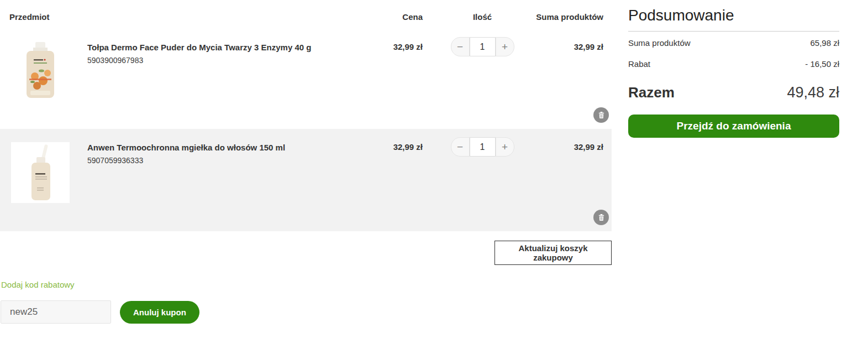  What do you see at coordinates (824, 43) in the screenshot?
I see `summary-subtotal-value: 65,98 zł` at bounding box center [824, 43].